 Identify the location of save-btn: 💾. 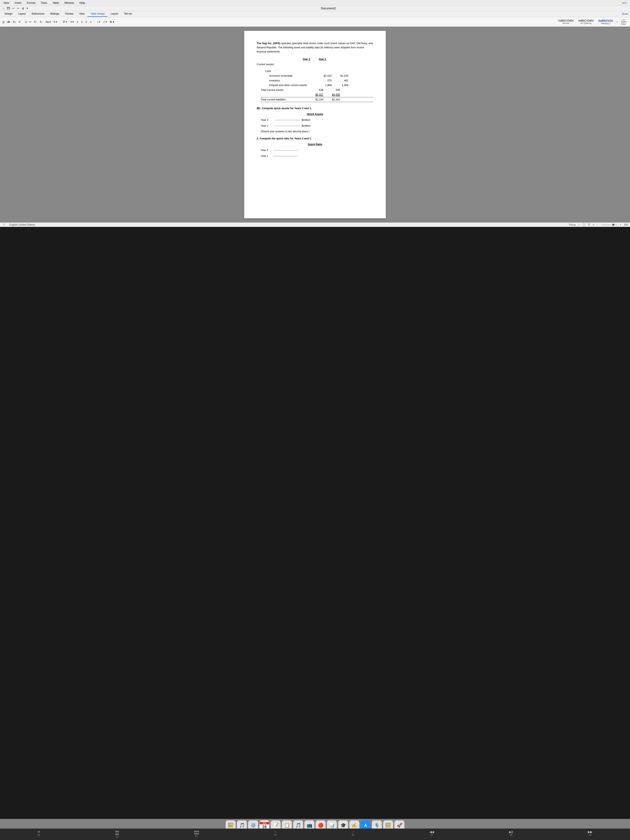
(8, 8).